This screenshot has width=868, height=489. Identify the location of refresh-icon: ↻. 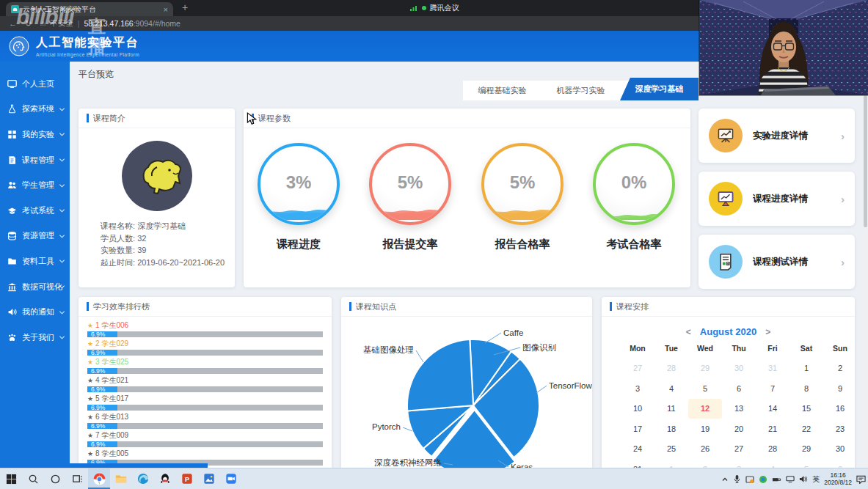
(28, 23).